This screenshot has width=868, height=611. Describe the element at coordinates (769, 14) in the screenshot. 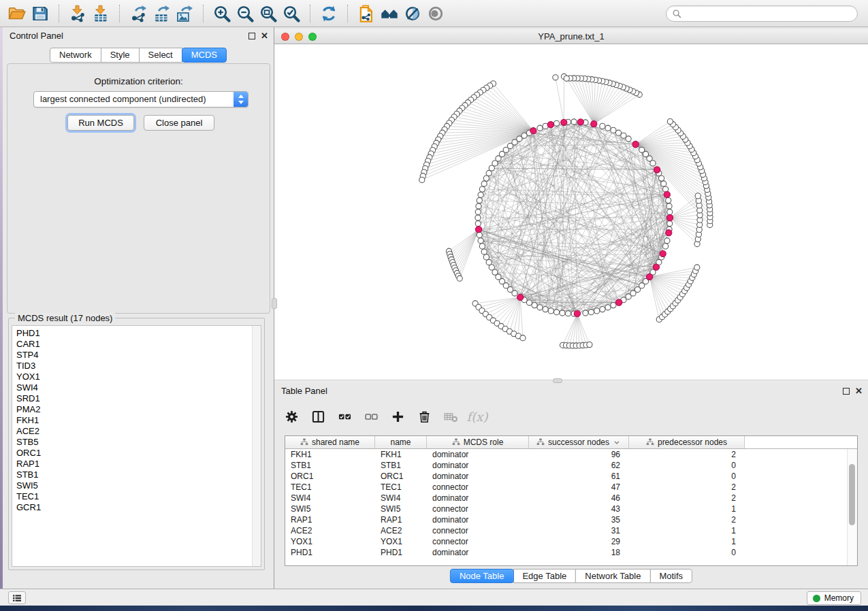

I see `search-input` at that location.